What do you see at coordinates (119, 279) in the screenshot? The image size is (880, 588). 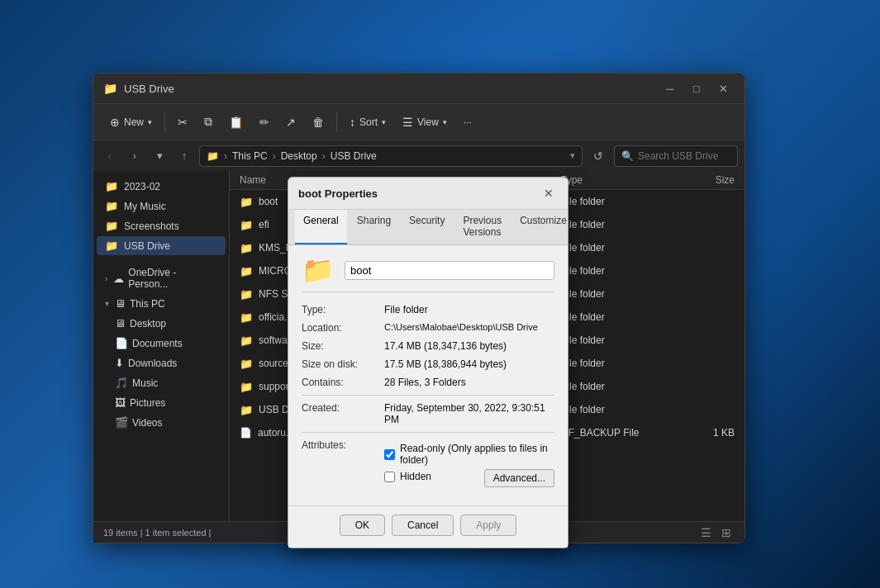 I see `cloud-icon: ☁` at bounding box center [119, 279].